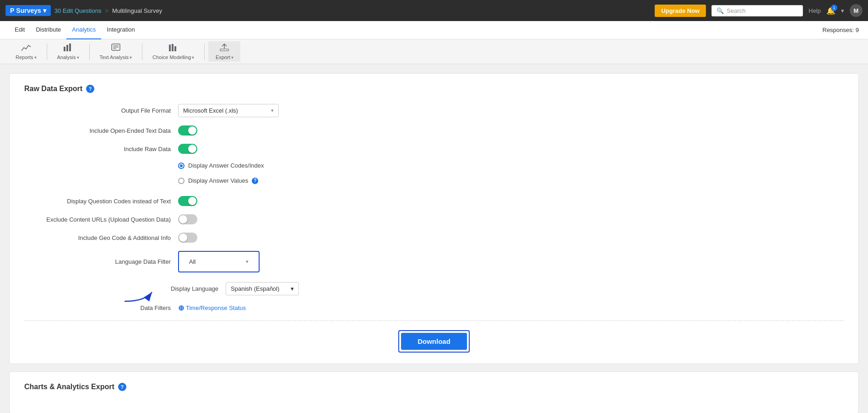 Image resolution: width=868 pixels, height=413 pixels. I want to click on choice-modelling-caret: ▾, so click(193, 58).